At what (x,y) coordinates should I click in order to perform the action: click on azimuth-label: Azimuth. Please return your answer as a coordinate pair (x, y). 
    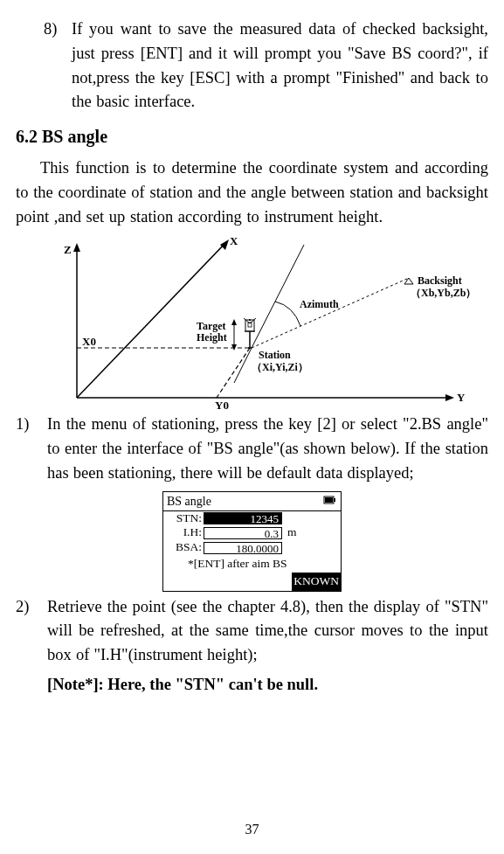
    Looking at the image, I should click on (320, 304).